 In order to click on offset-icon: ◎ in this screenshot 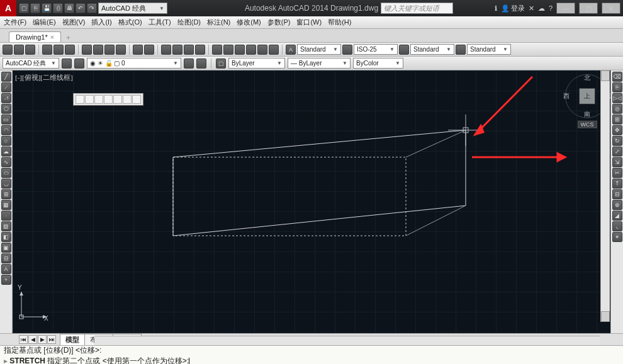, I will do `click(617, 109)`.